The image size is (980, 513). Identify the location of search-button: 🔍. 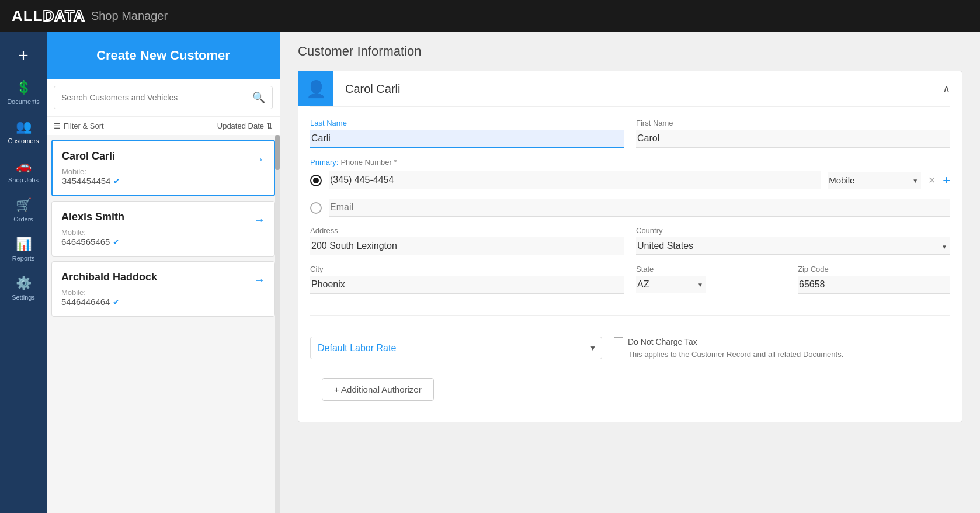
(259, 98).